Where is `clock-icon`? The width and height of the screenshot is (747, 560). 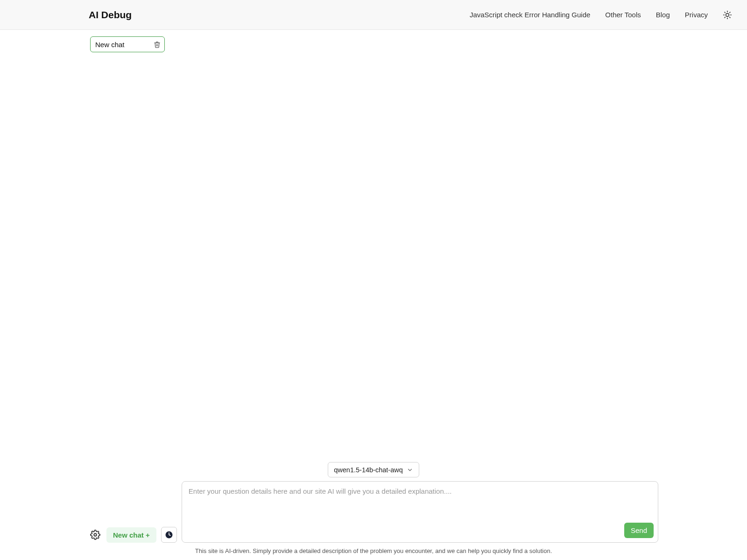
clock-icon is located at coordinates (169, 535).